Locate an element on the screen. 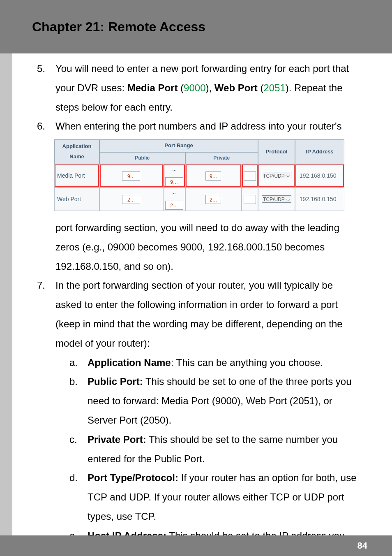 This screenshot has width=392, height=556. row0-ip: 192.168.0.150 is located at coordinates (320, 176).